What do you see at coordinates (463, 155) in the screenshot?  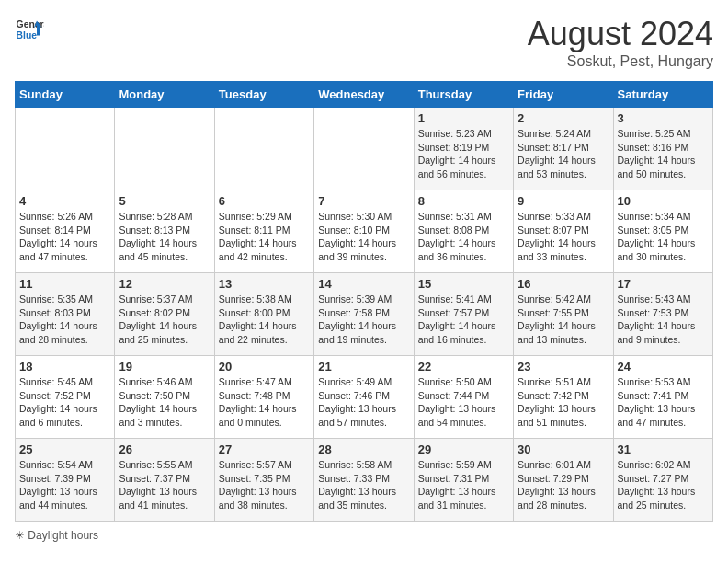 I see `day-info: Sunrise: 5:23 AM Sunset: 8:19 PM Dayligh…` at bounding box center [463, 155].